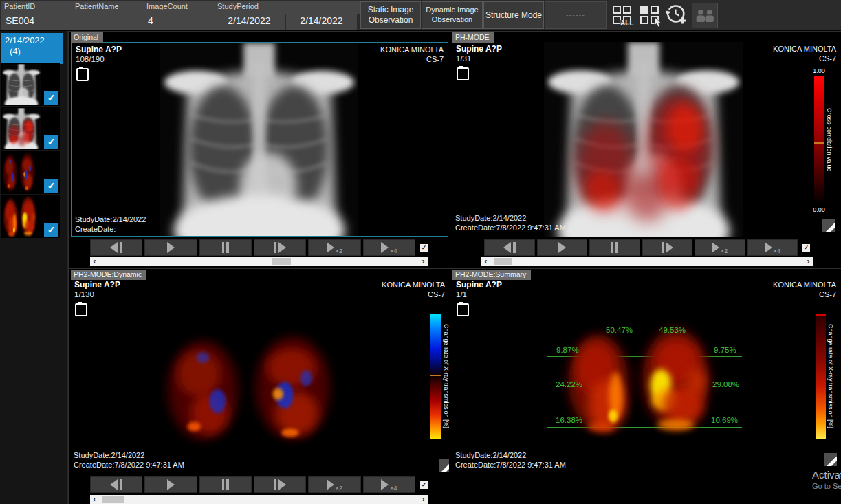 The image size is (841, 504). Describe the element at coordinates (25, 40) in the screenshot. I see `group-date-label: 2/14/2022` at that location.